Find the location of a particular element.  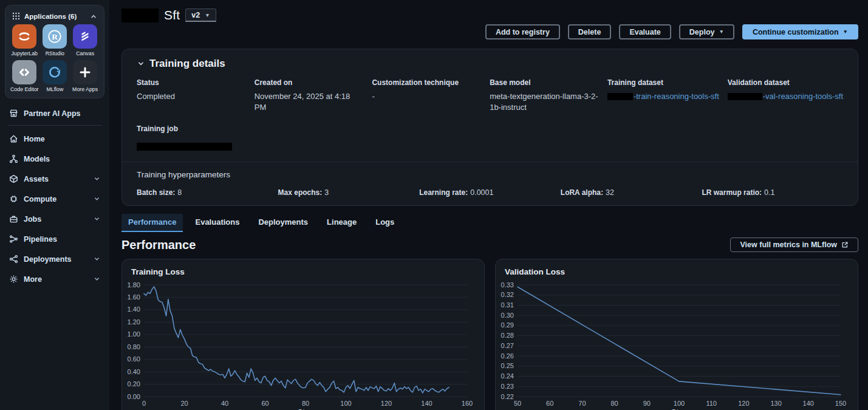

chart-title: Training Loss is located at coordinates (303, 270).